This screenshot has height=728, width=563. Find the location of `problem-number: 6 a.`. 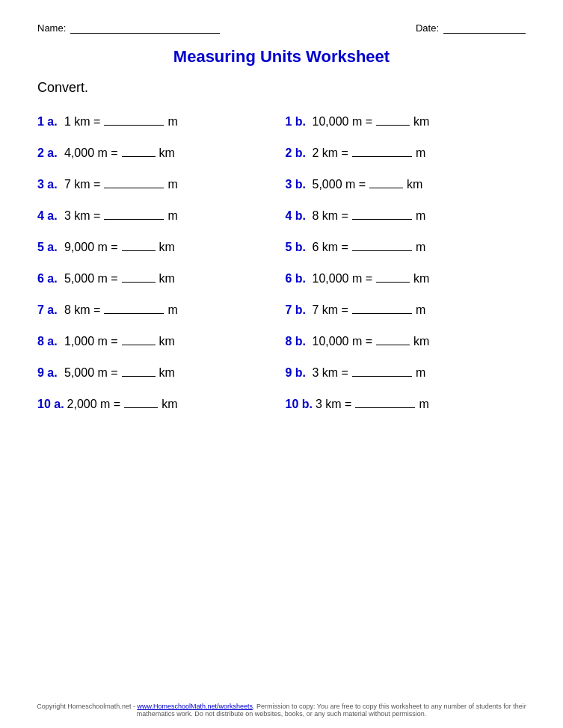

problem-number: 6 a. is located at coordinates (49, 279).